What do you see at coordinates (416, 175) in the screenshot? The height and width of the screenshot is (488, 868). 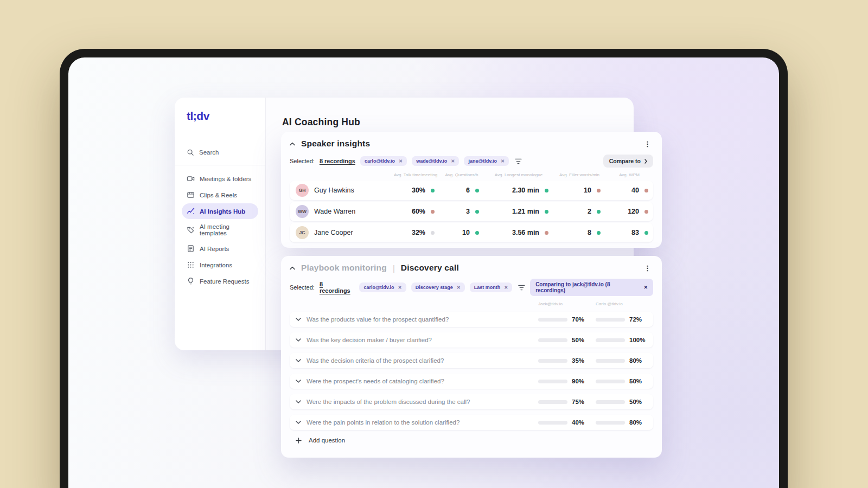 I see `column-header: Avg. Talk time/meeting` at bounding box center [416, 175].